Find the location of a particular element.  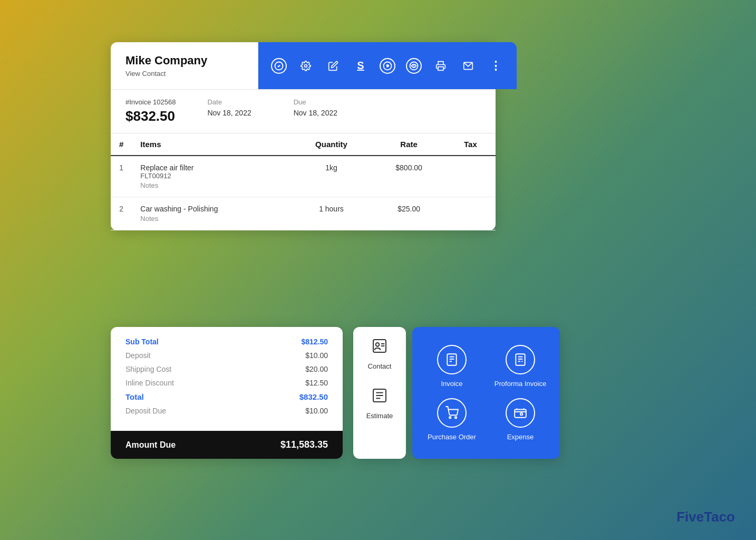

proforma-button: Proforma Invoice is located at coordinates (520, 366).